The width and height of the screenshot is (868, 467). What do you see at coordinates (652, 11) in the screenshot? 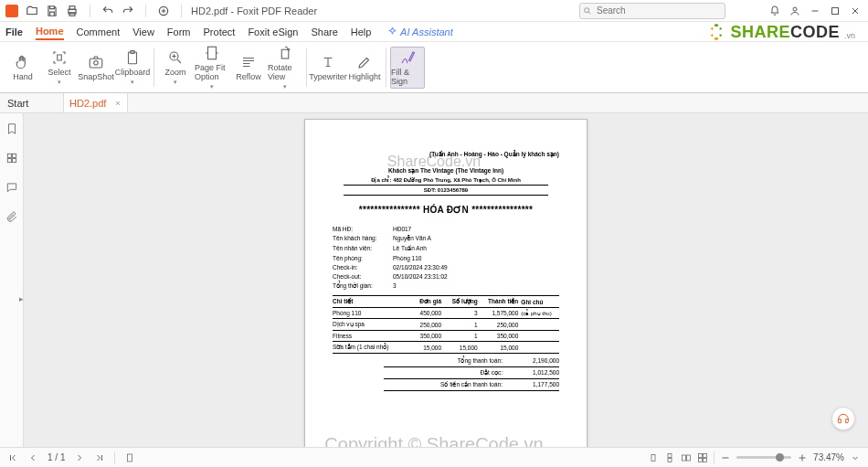
I see `search-input` at bounding box center [652, 11].